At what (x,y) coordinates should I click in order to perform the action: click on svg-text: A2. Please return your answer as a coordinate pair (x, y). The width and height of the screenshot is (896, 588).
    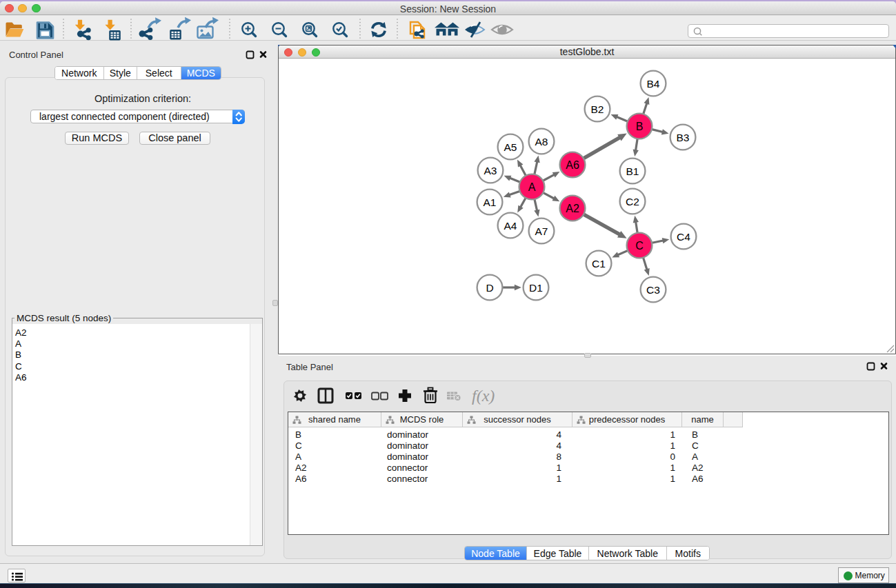
    Looking at the image, I should click on (573, 208).